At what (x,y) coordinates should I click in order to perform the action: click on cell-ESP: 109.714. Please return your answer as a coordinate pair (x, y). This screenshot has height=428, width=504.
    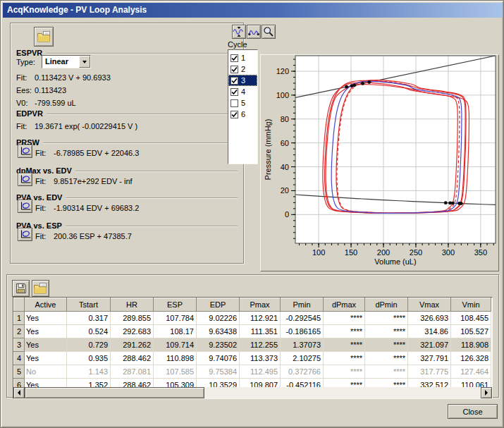
    Looking at the image, I should click on (175, 346).